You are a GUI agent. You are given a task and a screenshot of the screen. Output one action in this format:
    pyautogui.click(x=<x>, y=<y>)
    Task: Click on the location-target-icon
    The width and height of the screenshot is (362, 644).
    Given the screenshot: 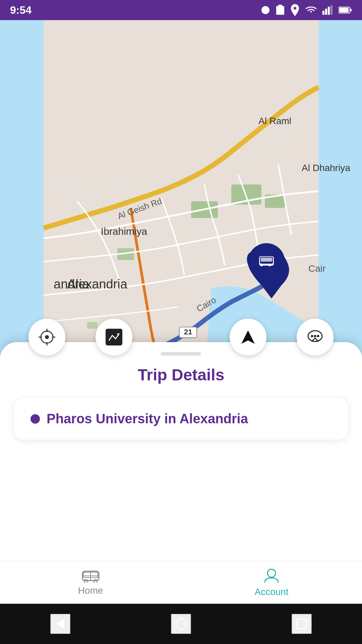 What is the action you would take?
    pyautogui.click(x=47, y=337)
    